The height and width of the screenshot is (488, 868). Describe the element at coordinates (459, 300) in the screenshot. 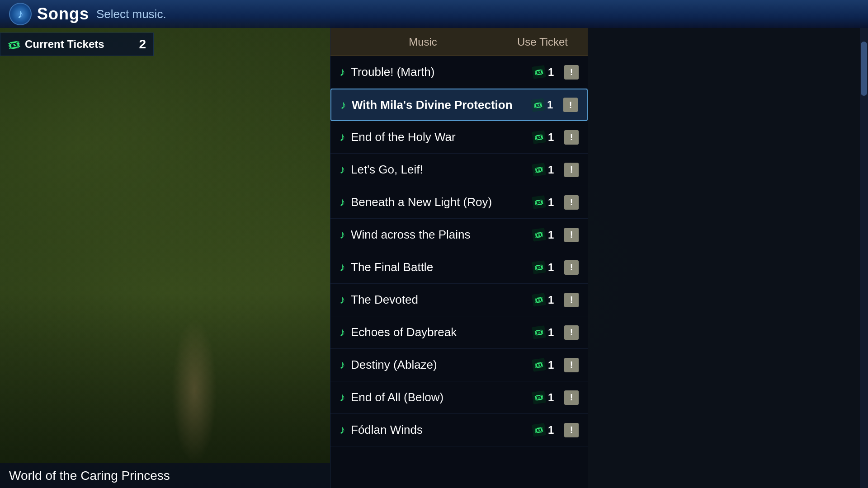

I see `music-list-item: ♪ The Devoted 🎟 1 !` at that location.